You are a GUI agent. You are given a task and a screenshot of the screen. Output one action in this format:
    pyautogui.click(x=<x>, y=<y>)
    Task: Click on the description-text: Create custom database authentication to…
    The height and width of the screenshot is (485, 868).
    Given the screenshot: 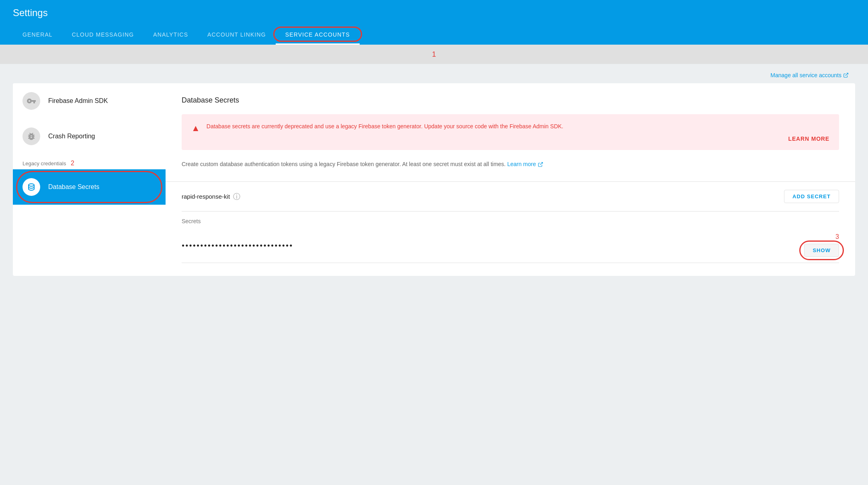 What is the action you would take?
    pyautogui.click(x=510, y=164)
    